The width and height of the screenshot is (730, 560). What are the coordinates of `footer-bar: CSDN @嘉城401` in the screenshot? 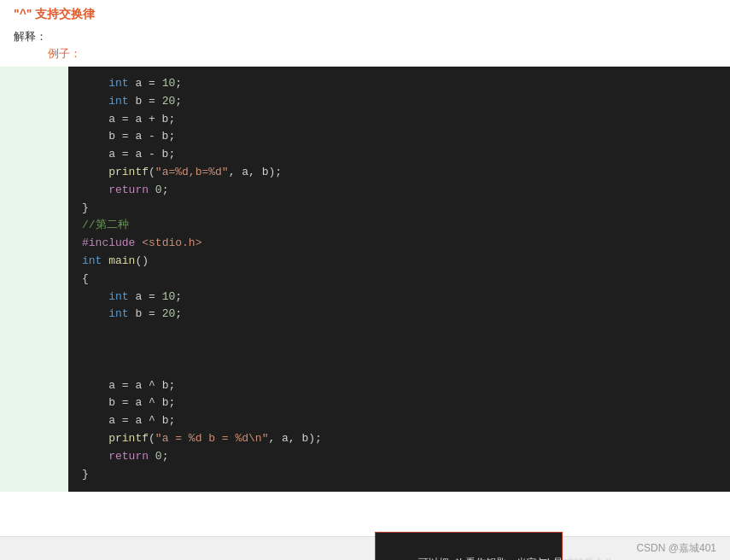 It's located at (365, 548).